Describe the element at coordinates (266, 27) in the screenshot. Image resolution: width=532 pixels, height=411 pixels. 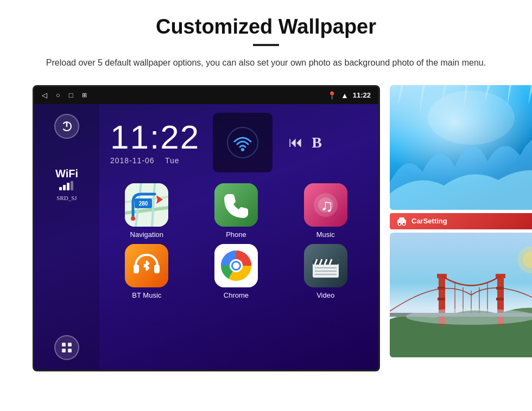
I see `page-title: Customized Wallpaper` at that location.